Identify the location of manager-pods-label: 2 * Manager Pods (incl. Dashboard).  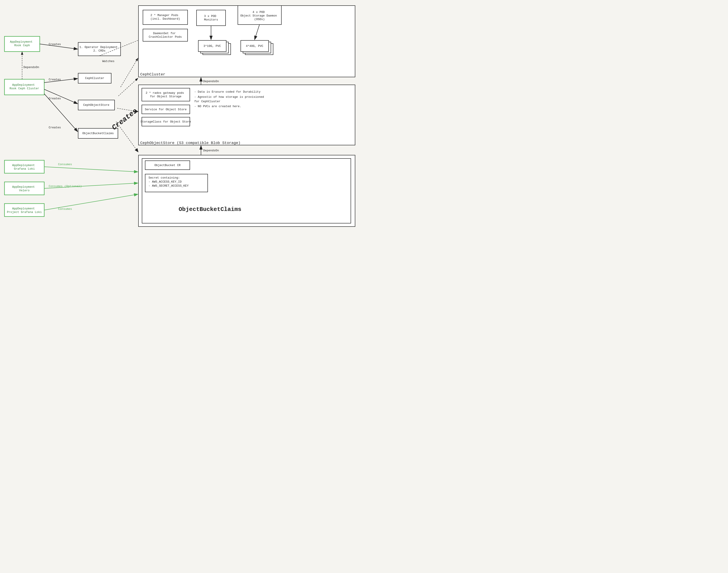
(165, 17).